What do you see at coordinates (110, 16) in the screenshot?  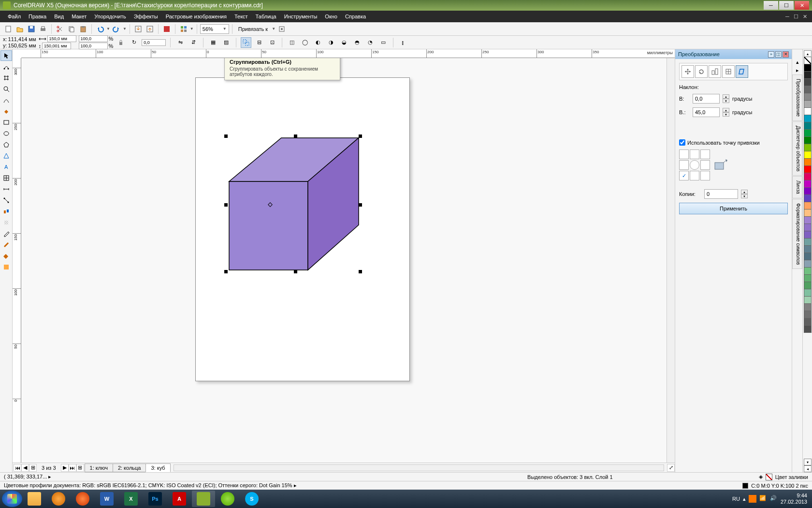 I see `menu-arrange: Упорядочить` at bounding box center [110, 16].